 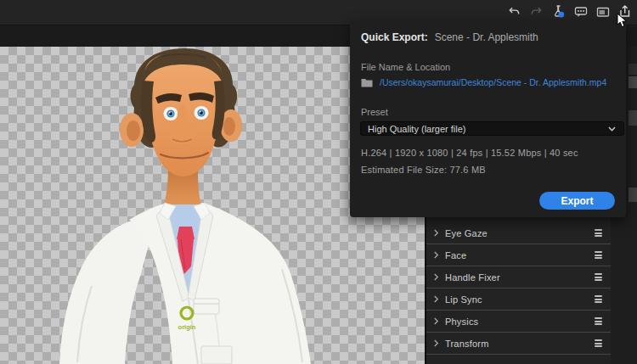 I want to click on panel-row-label: Lip Sync, so click(x=464, y=300).